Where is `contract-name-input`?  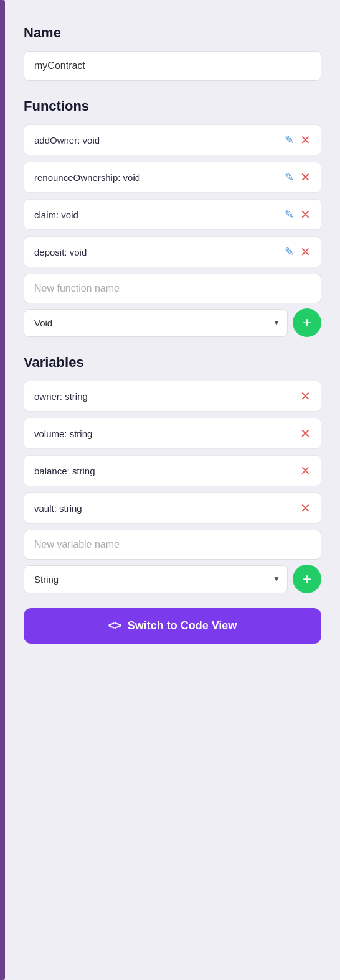 contract-name-input is located at coordinates (172, 66).